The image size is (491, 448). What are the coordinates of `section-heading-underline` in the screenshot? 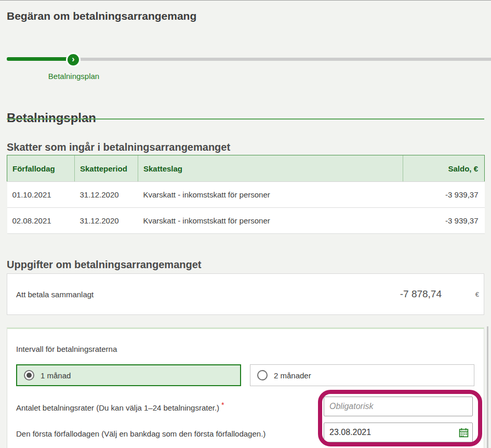 It's located at (245, 119).